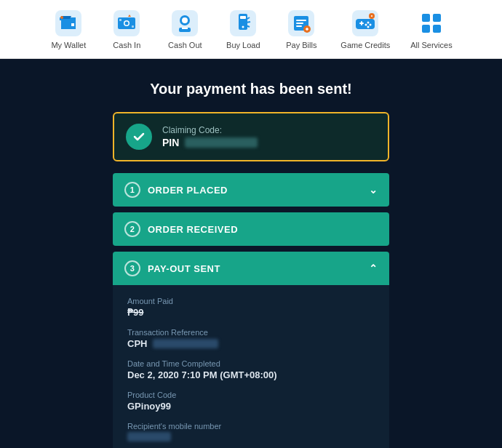 The image size is (502, 448). Describe the element at coordinates (132, 268) in the screenshot. I see `step-3-circle: 3` at that location.